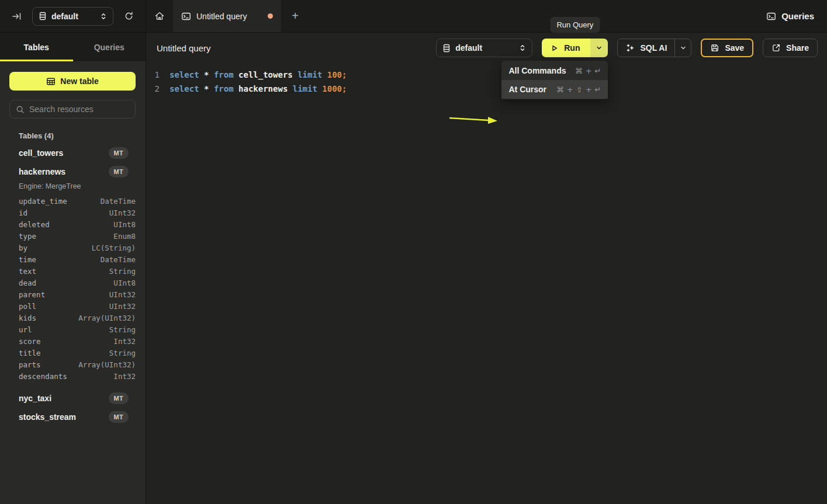 The image size is (827, 504). I want to click on shortcut-key: ⌘, so click(560, 90).